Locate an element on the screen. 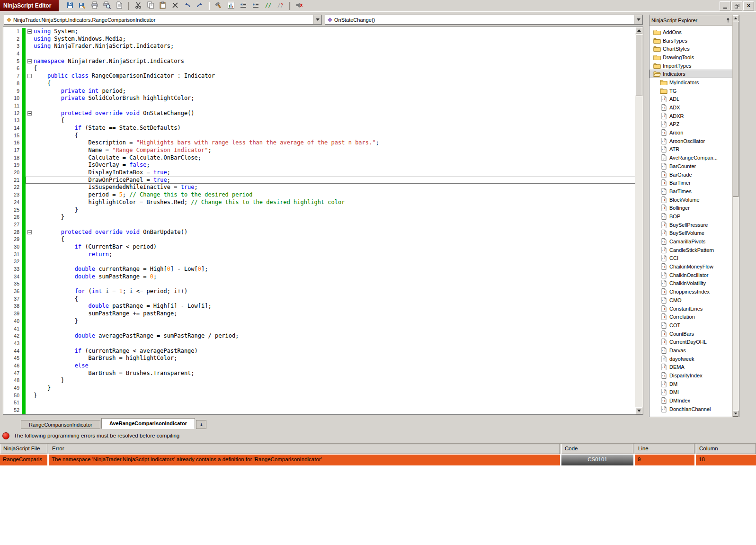 Image resolution: width=756 pixels, height=545 pixels. explorer-item-importtypes: ImportTypes is located at coordinates (691, 66).